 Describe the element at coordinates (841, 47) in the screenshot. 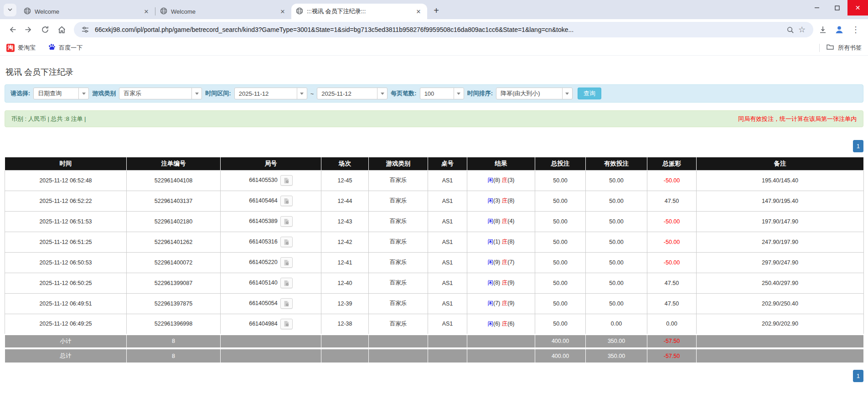

I see `all-bookmarks: 所有书签` at that location.